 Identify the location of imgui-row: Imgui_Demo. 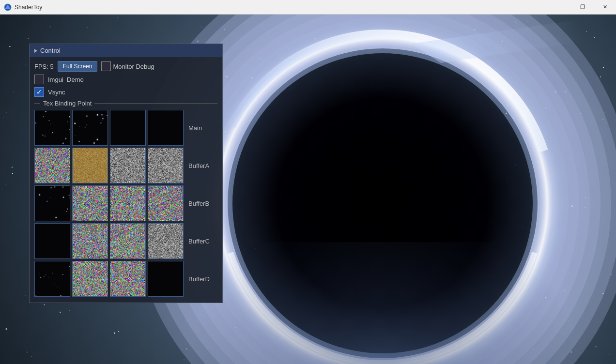
(126, 79).